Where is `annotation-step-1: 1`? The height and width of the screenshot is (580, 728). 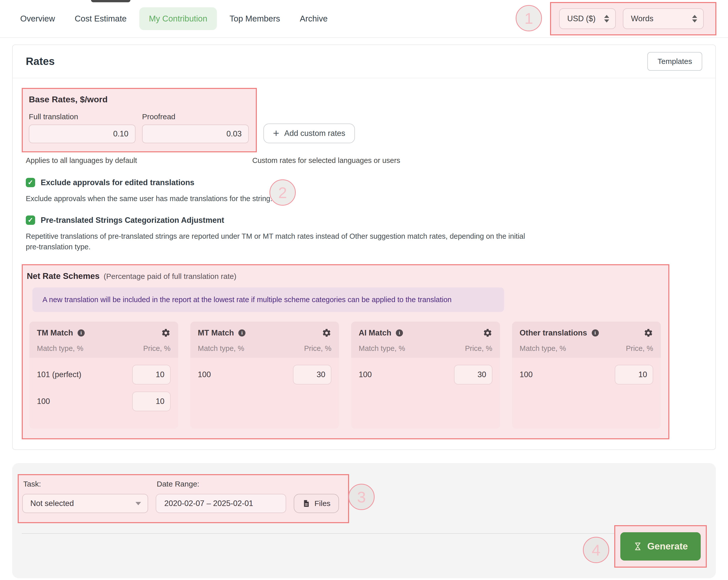 annotation-step-1: 1 is located at coordinates (529, 18).